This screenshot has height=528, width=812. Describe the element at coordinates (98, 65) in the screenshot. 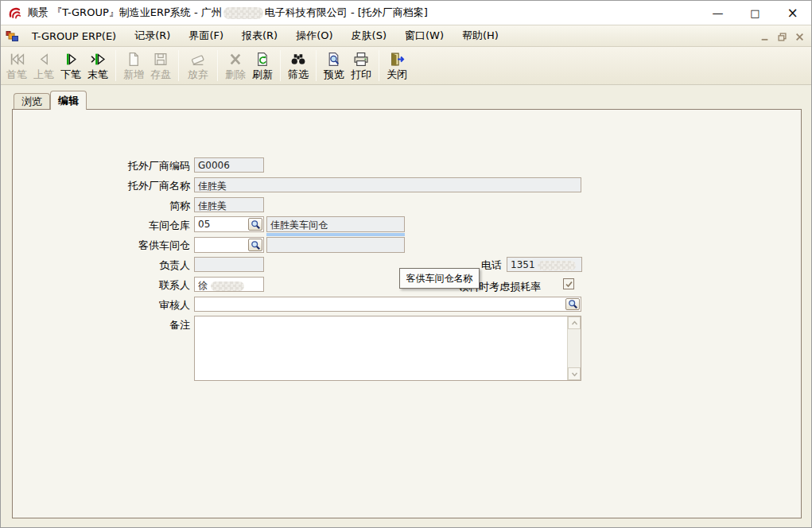

I see `last-record-button: 末笔` at that location.